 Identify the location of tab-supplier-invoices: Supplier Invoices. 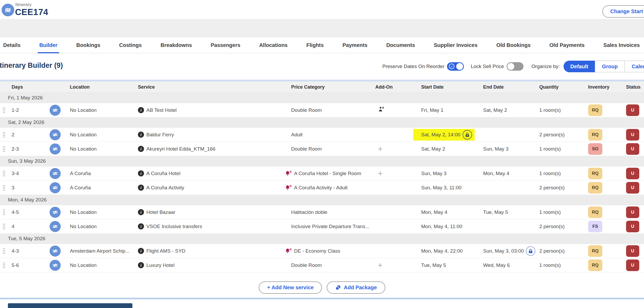
(456, 45).